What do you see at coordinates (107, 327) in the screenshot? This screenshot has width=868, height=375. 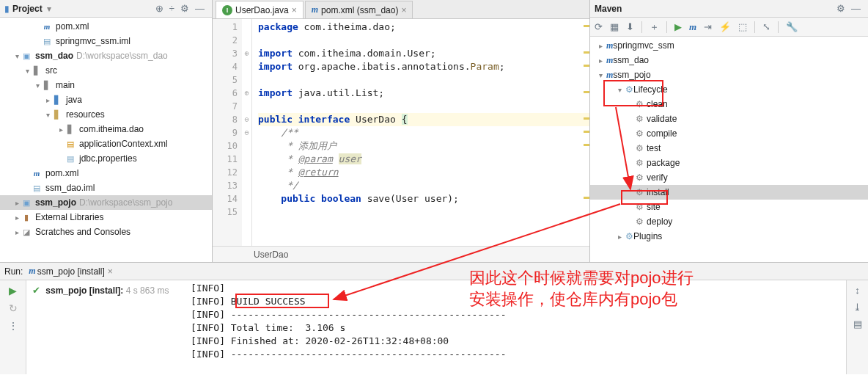 I see `run-status: ✔ ssm_pojo [install]: 4 s 863 ms` at bounding box center [107, 327].